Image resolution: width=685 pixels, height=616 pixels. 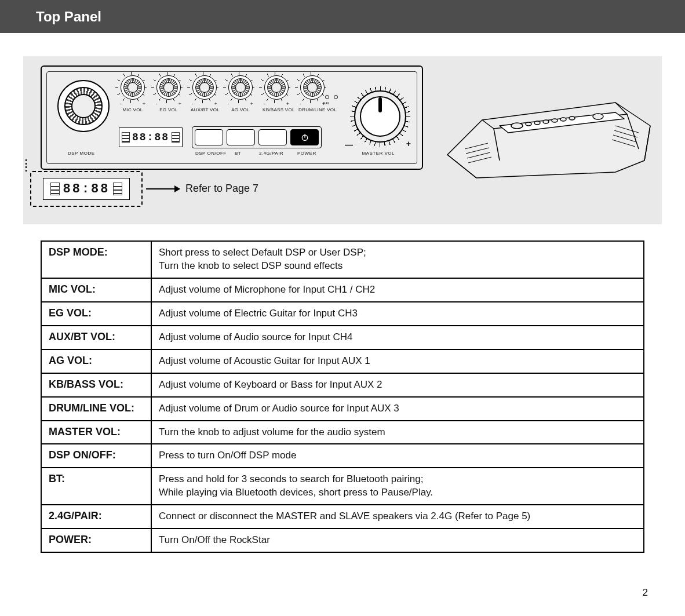 What do you see at coordinates (133, 110) in the screenshot?
I see `knob-label: MIC VOL` at bounding box center [133, 110].